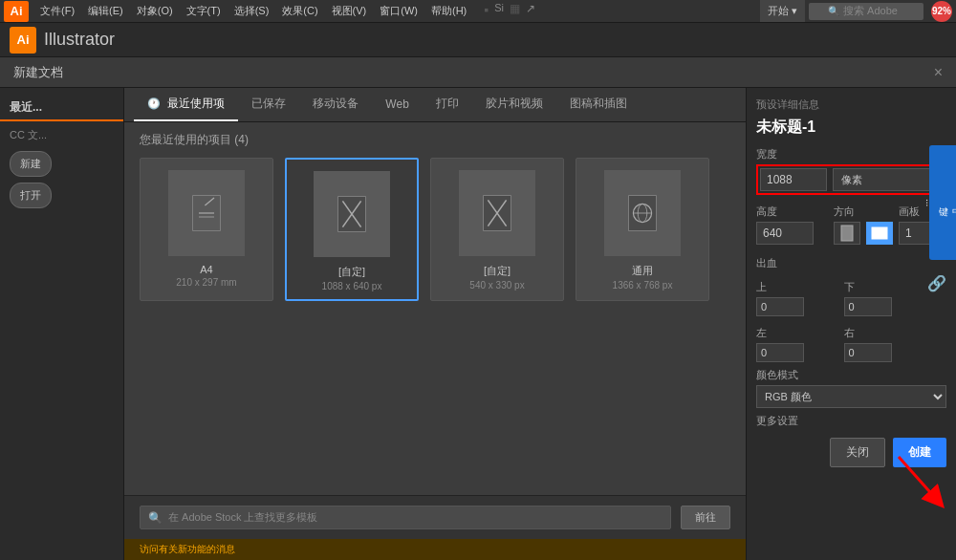 The width and height of the screenshot is (956, 560). I want to click on tab-mobile: 移动设备, so click(336, 105).